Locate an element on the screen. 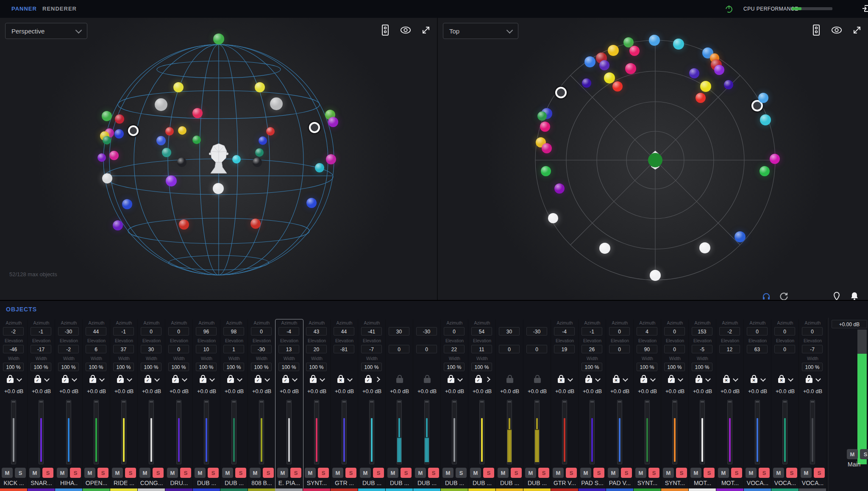 This screenshot has height=491, width=868. elevation-value: -2 is located at coordinates (69, 349).